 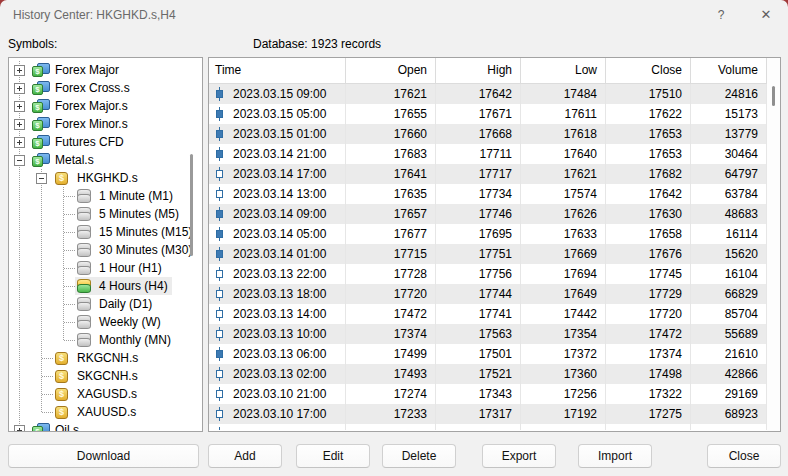 I want to click on table-row: 2023.03.15 05:00176551767117611176221517…, so click(x=488, y=114).